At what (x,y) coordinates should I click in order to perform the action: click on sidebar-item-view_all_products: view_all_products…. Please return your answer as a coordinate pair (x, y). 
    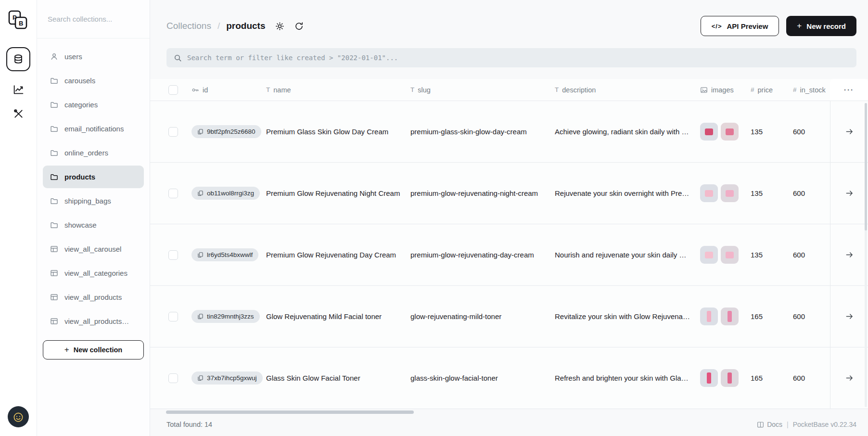
    Looking at the image, I should click on (93, 321).